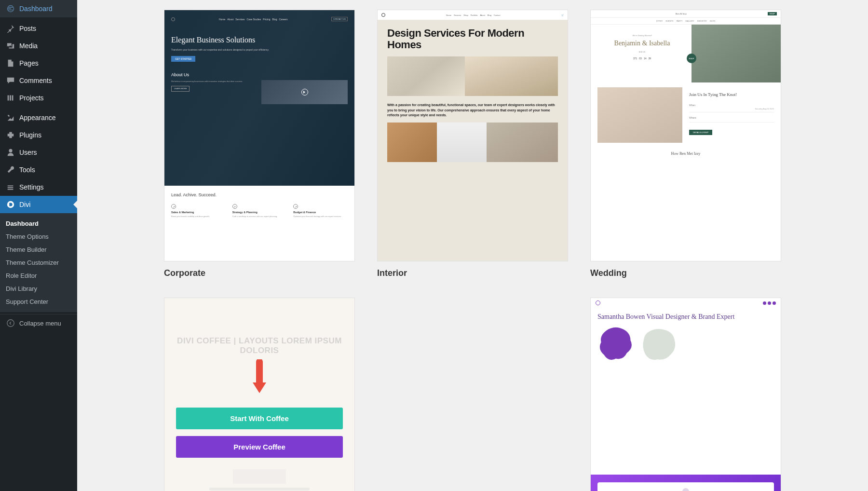 The width and height of the screenshot is (868, 491). What do you see at coordinates (259, 40) in the screenshot?
I see `corporate-headline: Elegant Business Solutions` at bounding box center [259, 40].